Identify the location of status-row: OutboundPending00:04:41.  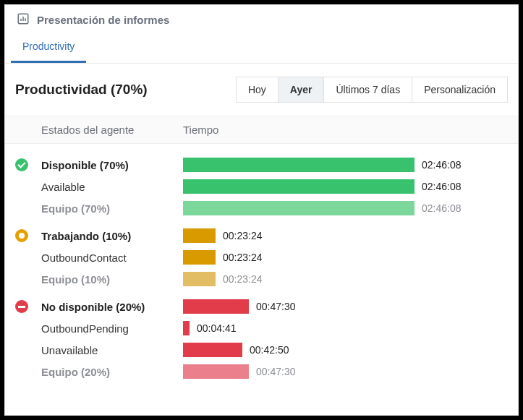
(262, 328).